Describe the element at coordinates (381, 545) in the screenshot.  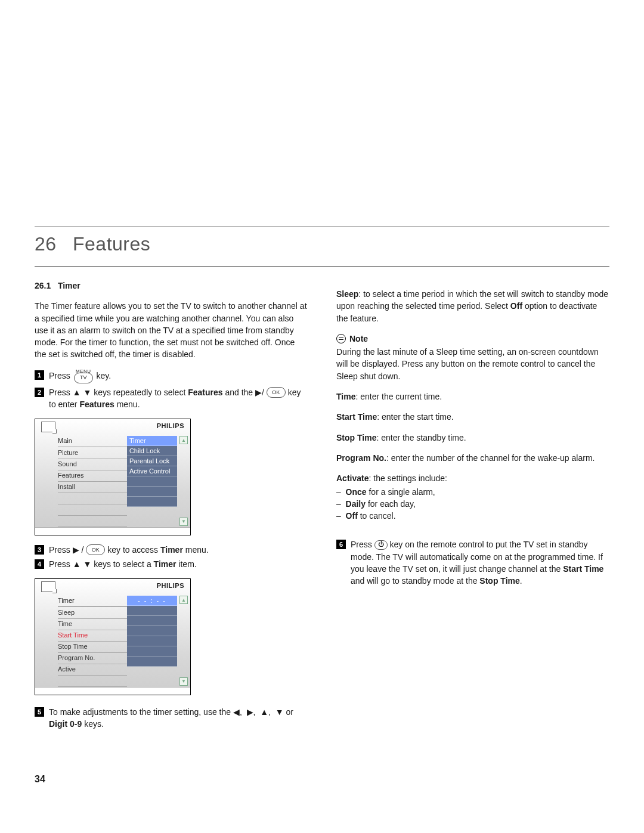
I see `power-key-icon` at that location.